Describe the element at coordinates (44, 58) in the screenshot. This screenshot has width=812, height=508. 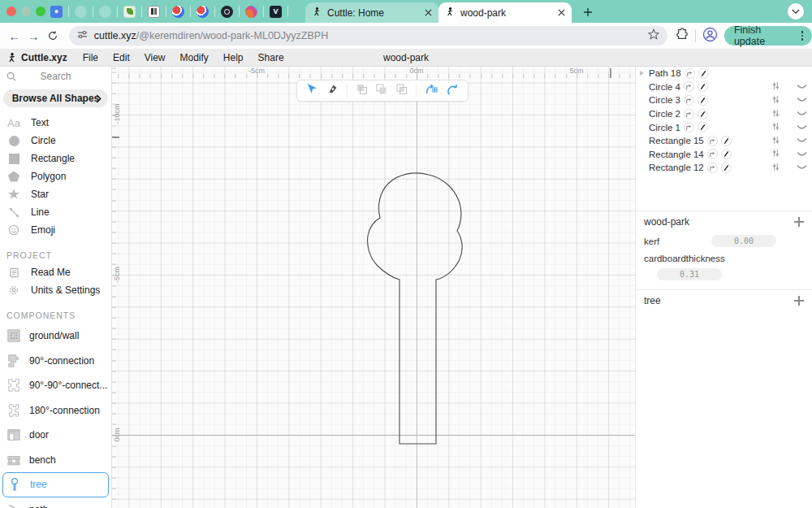
I see `brand-name: Cuttle.xyz` at that location.